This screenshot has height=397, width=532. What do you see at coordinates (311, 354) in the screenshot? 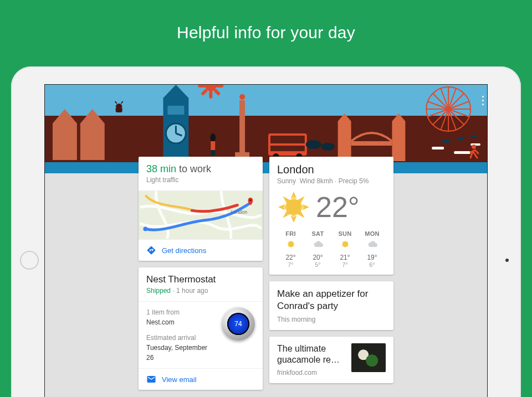
I see `article-title: The ultimate guacamole re…` at bounding box center [311, 354].